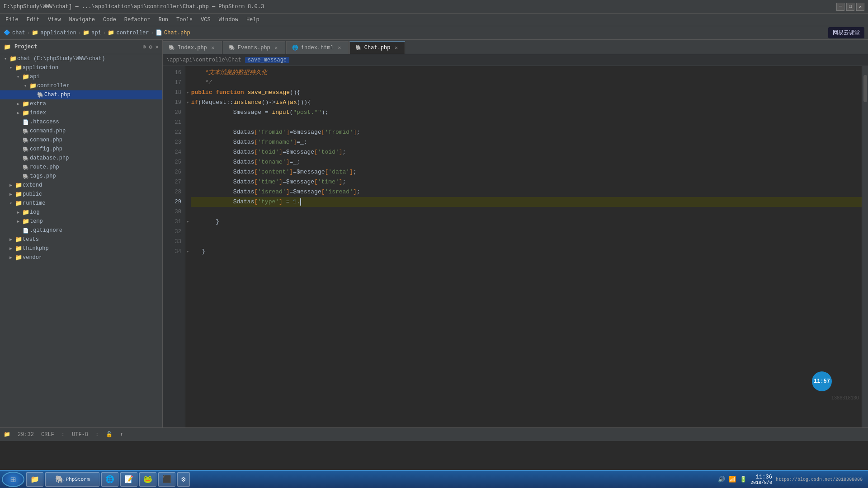 The image size is (868, 488). Describe the element at coordinates (134, 7) in the screenshot. I see `title-text: E:\phpStudy\WWW\chat] — ...\application\…` at that location.